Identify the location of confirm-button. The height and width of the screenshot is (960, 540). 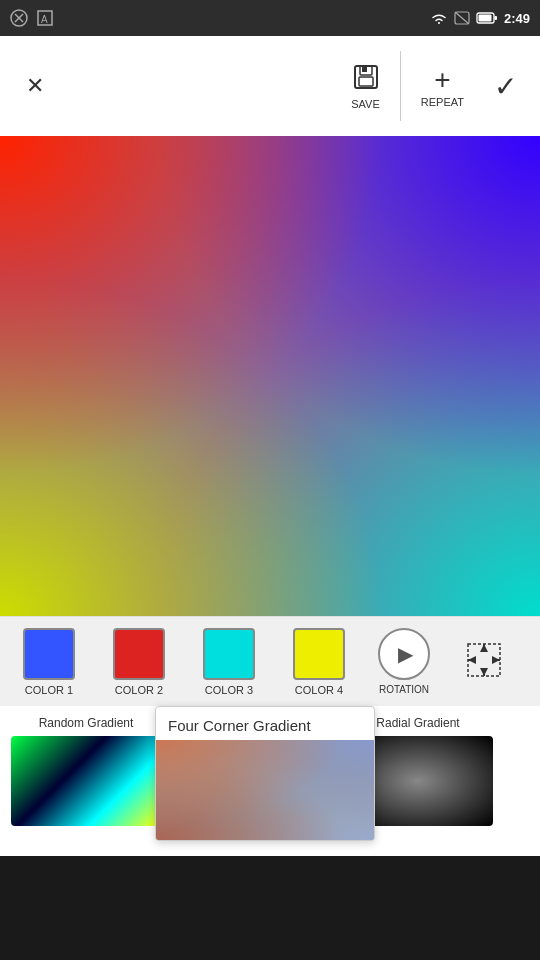
(505, 86).